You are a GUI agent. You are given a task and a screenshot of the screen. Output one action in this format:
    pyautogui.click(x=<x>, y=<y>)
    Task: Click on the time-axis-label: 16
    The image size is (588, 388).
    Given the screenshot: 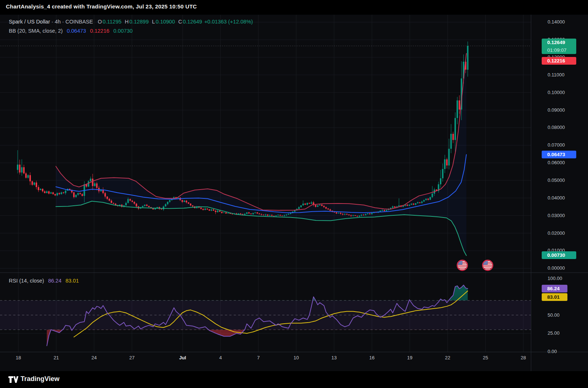 What is the action you would take?
    pyautogui.click(x=372, y=358)
    